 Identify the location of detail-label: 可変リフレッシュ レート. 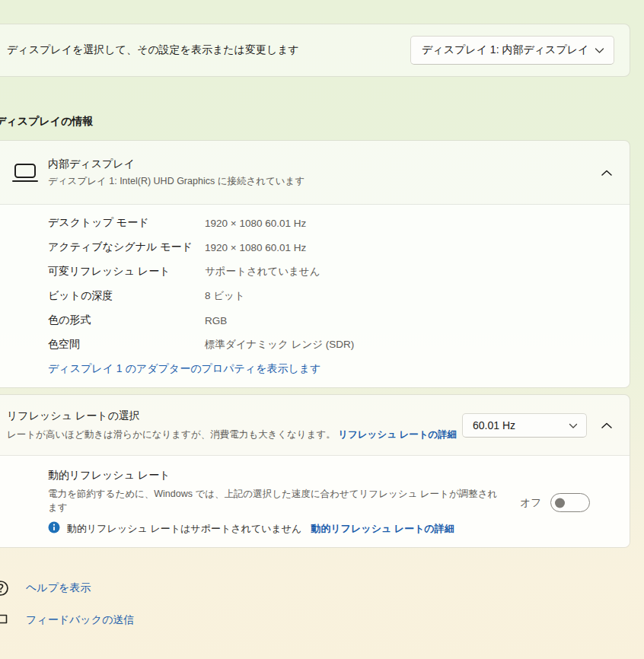
(126, 272).